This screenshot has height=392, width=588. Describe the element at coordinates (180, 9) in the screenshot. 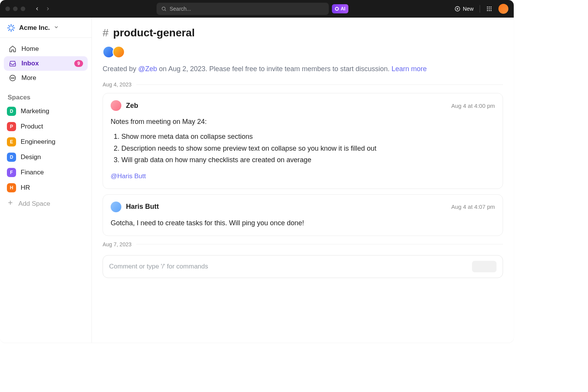

I see `search-placeholder: Search...` at that location.